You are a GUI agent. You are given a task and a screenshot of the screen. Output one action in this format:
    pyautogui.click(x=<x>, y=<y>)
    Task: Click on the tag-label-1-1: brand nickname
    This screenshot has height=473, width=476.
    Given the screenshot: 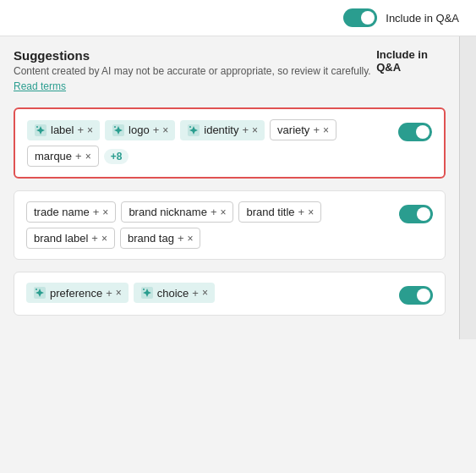 What is the action you would take?
    pyautogui.click(x=167, y=212)
    